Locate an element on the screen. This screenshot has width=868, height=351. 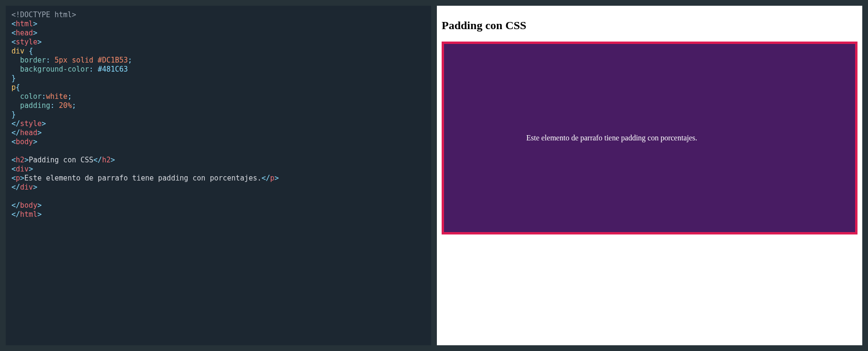
code-line: <div> is located at coordinates (219, 169).